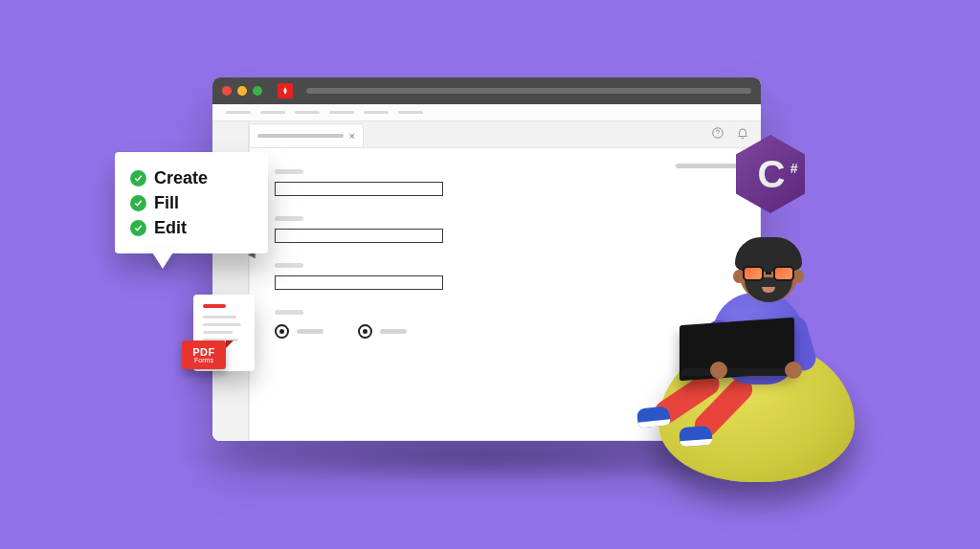 The image size is (980, 549). Describe the element at coordinates (242, 91) in the screenshot. I see `window-minimize-button` at that location.